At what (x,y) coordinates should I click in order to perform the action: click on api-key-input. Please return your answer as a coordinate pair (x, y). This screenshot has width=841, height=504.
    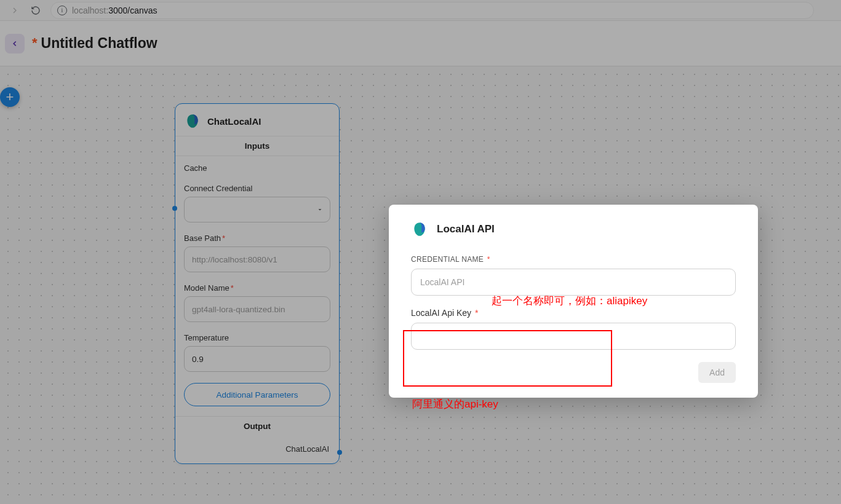
    Looking at the image, I should click on (573, 336).